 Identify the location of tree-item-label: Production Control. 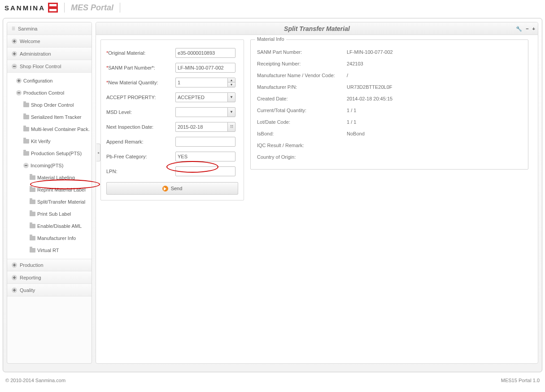
(44, 93).